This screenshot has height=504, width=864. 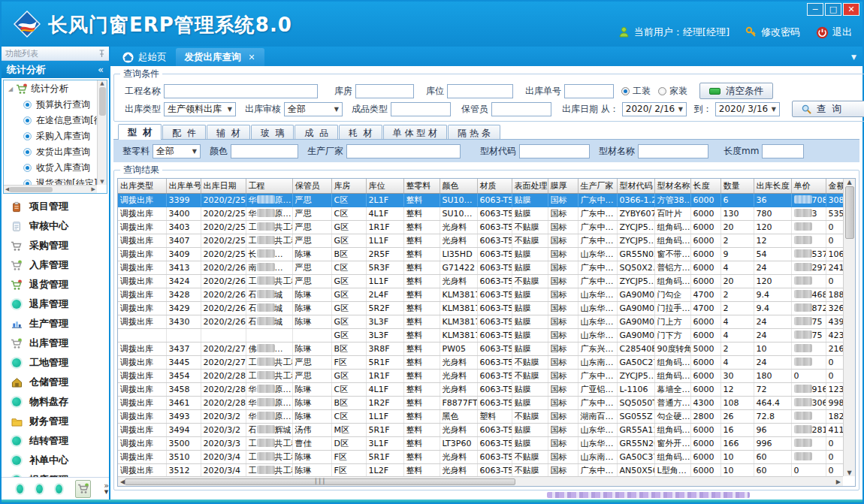 What do you see at coordinates (705, 186) in the screenshot?
I see `column-header: 长度` at bounding box center [705, 186].